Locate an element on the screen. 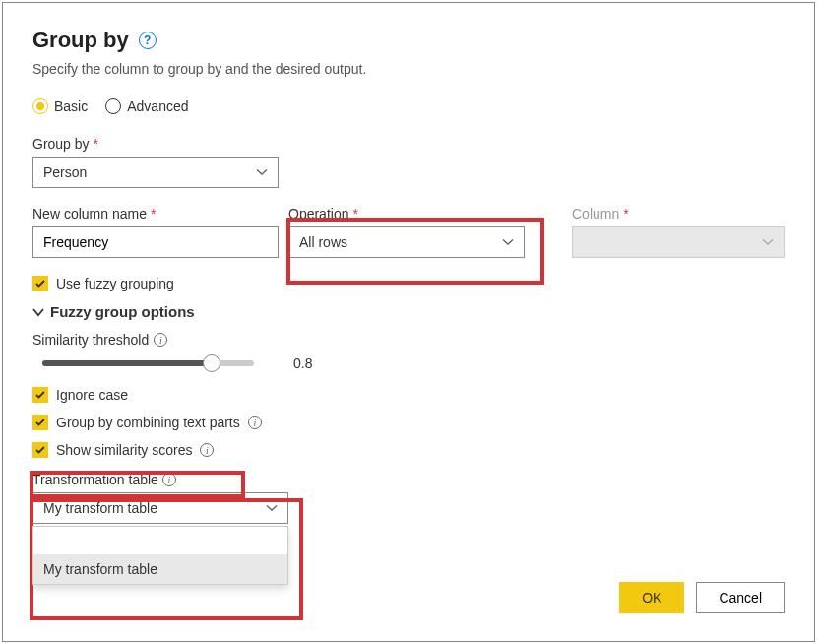  combine-text-label: Group by combining text parts is located at coordinates (148, 422).